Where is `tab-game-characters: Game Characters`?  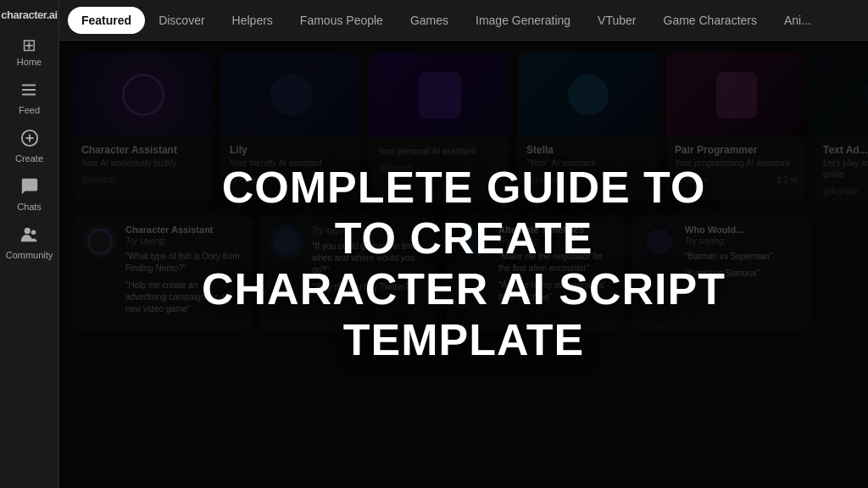
tab-game-characters: Game Characters is located at coordinates (710, 20).